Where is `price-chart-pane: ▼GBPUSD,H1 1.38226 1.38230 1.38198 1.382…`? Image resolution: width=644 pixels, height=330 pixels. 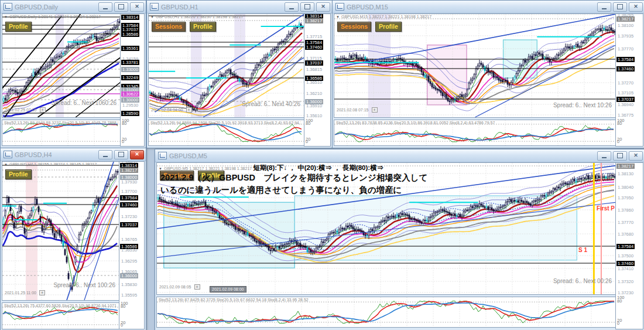
price-chart-pane: ▼GBPUSD,H1 1.38226 1.38230 1.38198 1.382… is located at coordinates (226, 66).